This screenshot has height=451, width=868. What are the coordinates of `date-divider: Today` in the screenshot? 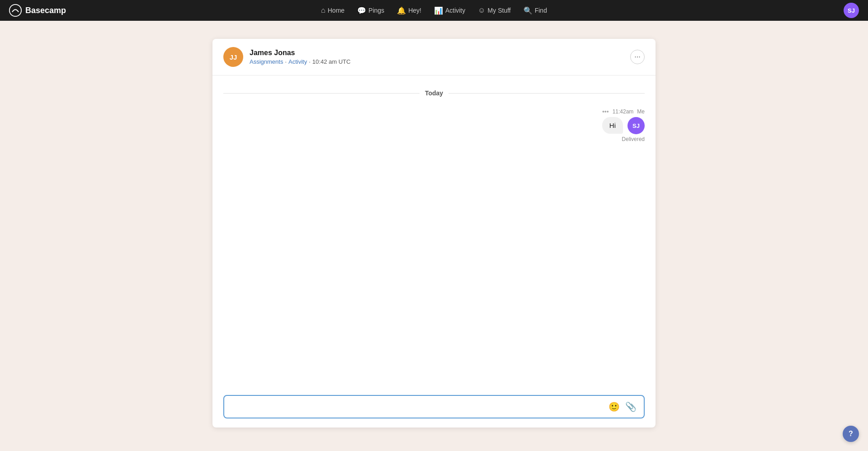 It's located at (434, 93).